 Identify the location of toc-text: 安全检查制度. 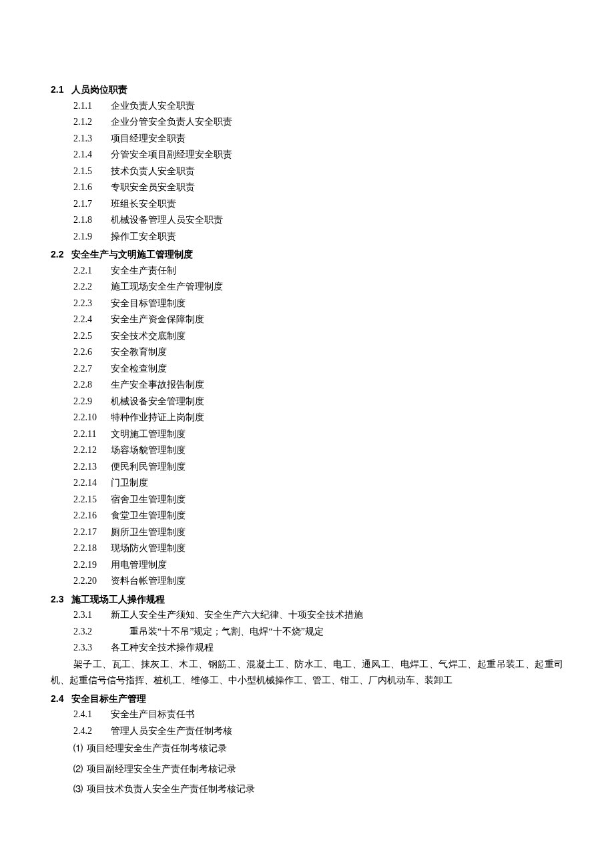
(139, 370).